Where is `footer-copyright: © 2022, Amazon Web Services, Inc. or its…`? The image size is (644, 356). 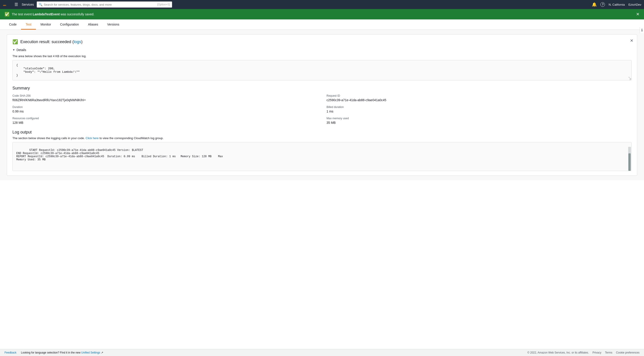
footer-copyright: © 2022, Amazon Web Services, Inc. or its… is located at coordinates (558, 352).